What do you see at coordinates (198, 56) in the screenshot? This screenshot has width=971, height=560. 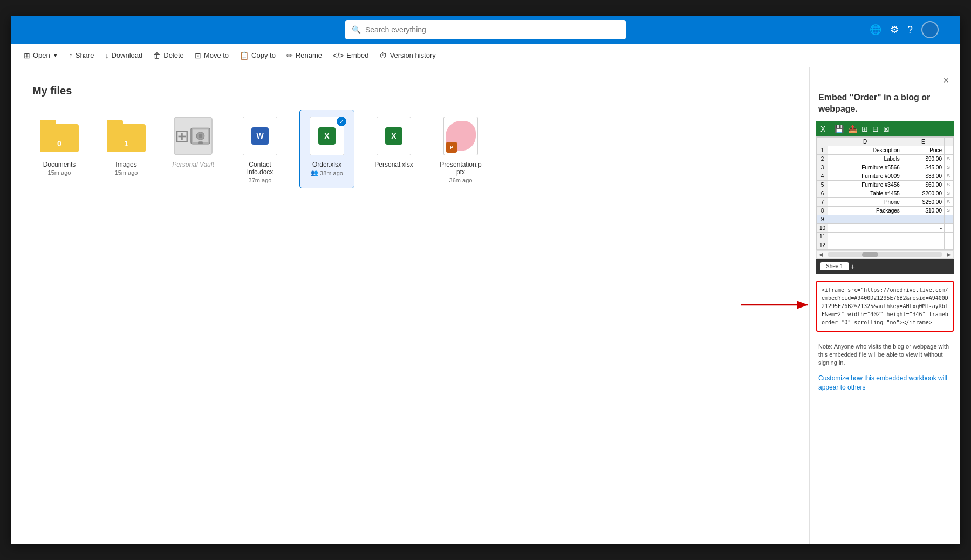 I see `moveto-icon: ⊡` at bounding box center [198, 56].